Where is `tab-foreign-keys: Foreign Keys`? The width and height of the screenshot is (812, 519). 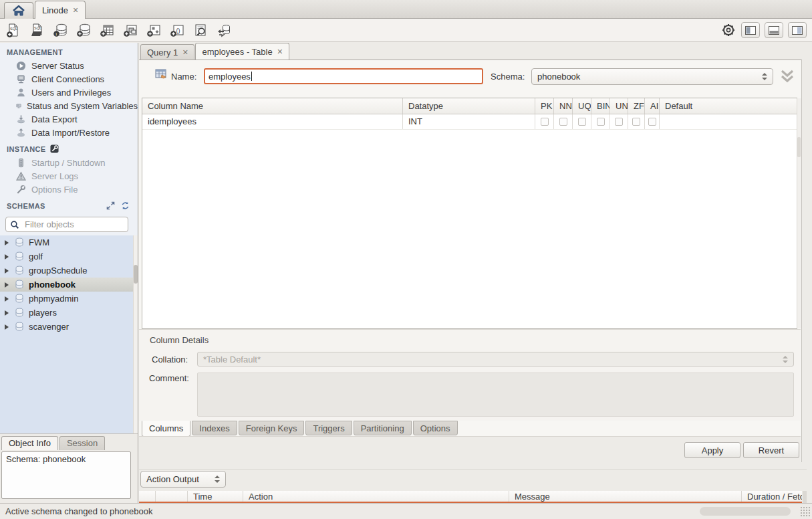
tab-foreign-keys: Foreign Keys is located at coordinates (271, 428).